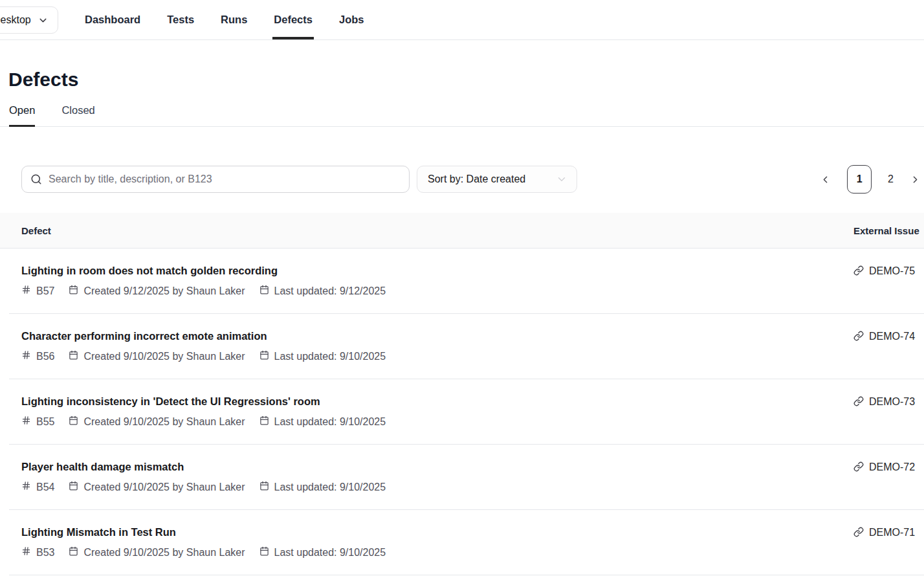 This screenshot has height=587, width=924. What do you see at coordinates (915, 180) in the screenshot?
I see `next-page-button` at bounding box center [915, 180].